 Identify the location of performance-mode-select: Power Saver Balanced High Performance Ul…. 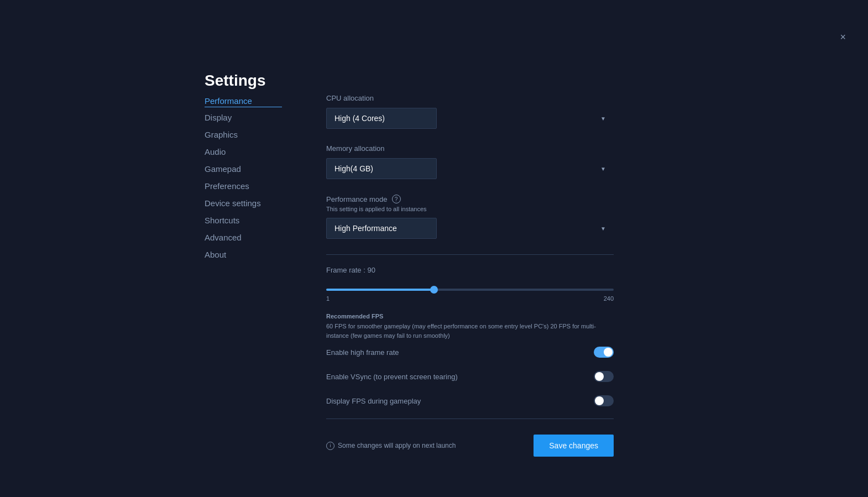
(381, 228).